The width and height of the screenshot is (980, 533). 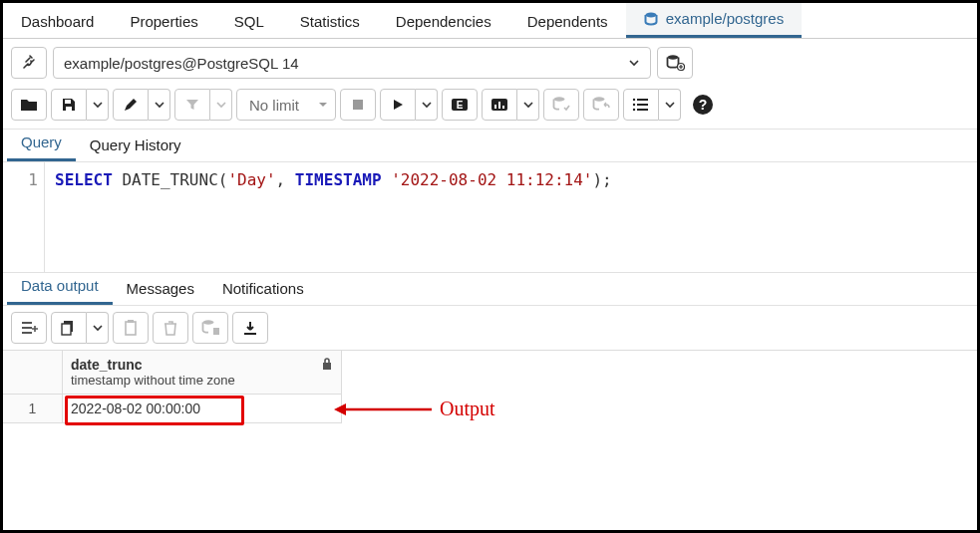 I want to click on tab-data-output: Data output, so click(x=60, y=287).